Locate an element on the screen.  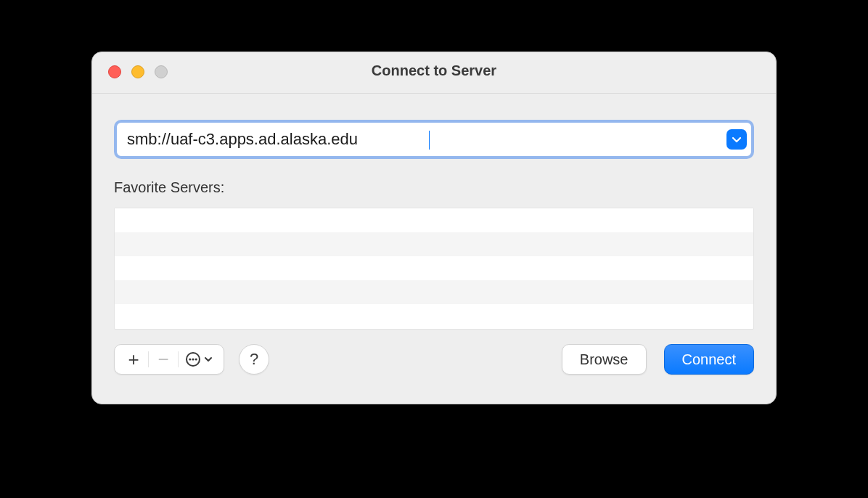
browse-label: Browse is located at coordinates (604, 360).